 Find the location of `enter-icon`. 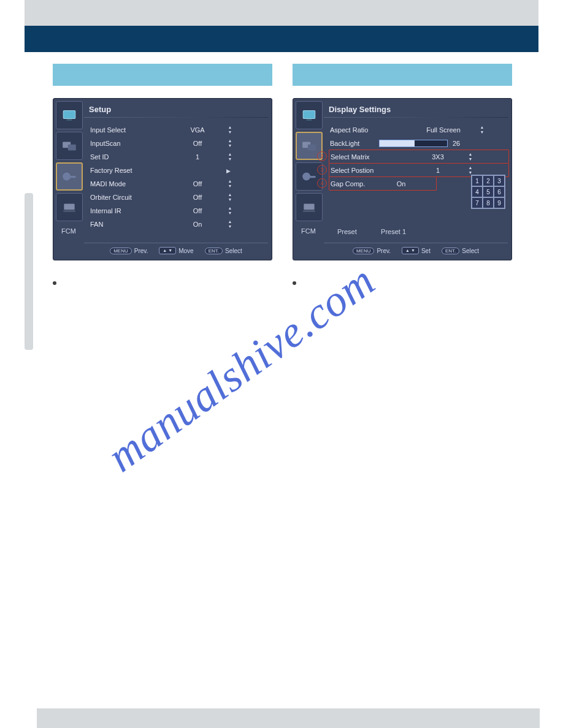

enter-icon is located at coordinates (228, 170).